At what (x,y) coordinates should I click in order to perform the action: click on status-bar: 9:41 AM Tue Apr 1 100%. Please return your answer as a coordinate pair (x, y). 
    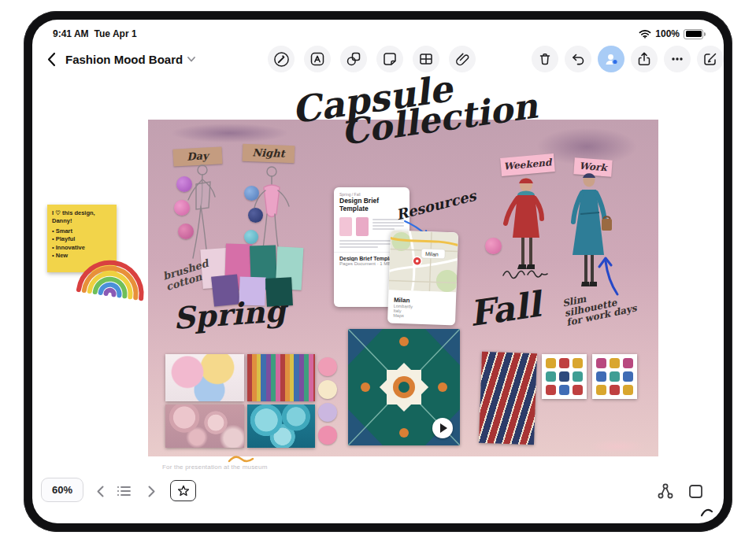
    Looking at the image, I should click on (378, 34).